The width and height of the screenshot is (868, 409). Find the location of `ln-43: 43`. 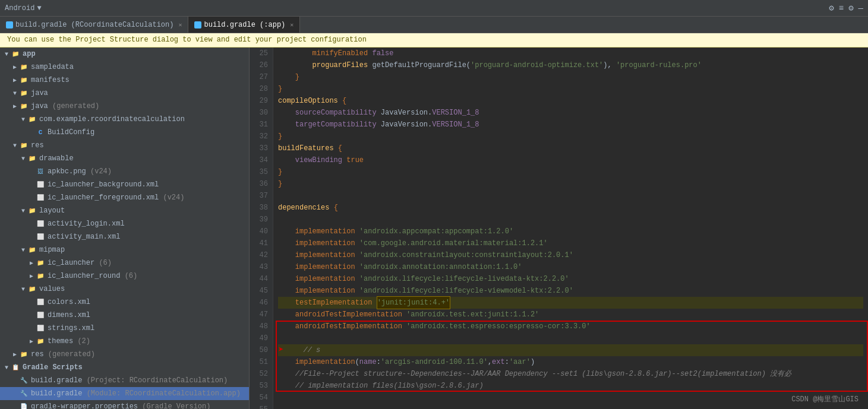

ln-43: 43 is located at coordinates (260, 267).